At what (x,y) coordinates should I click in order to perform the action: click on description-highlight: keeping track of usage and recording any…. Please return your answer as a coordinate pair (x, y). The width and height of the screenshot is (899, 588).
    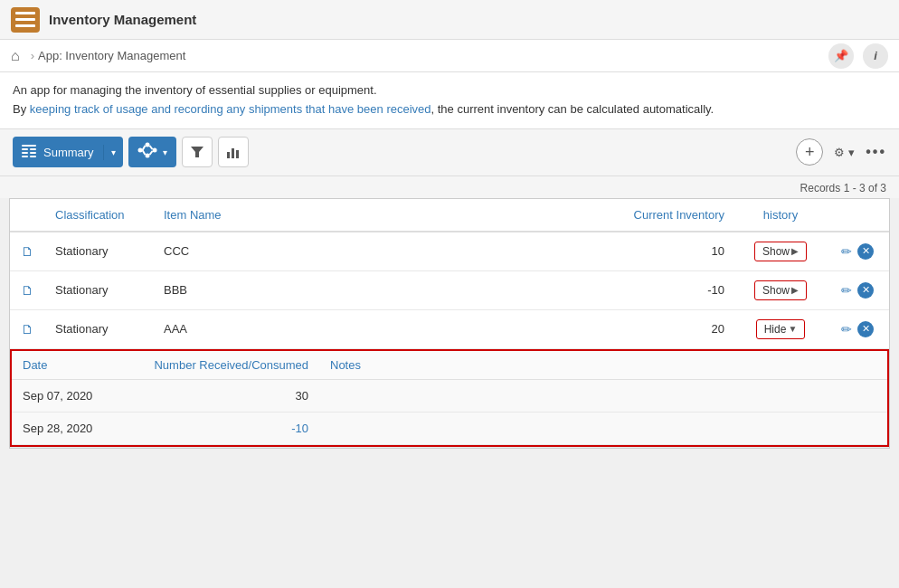
    Looking at the image, I should click on (231, 109).